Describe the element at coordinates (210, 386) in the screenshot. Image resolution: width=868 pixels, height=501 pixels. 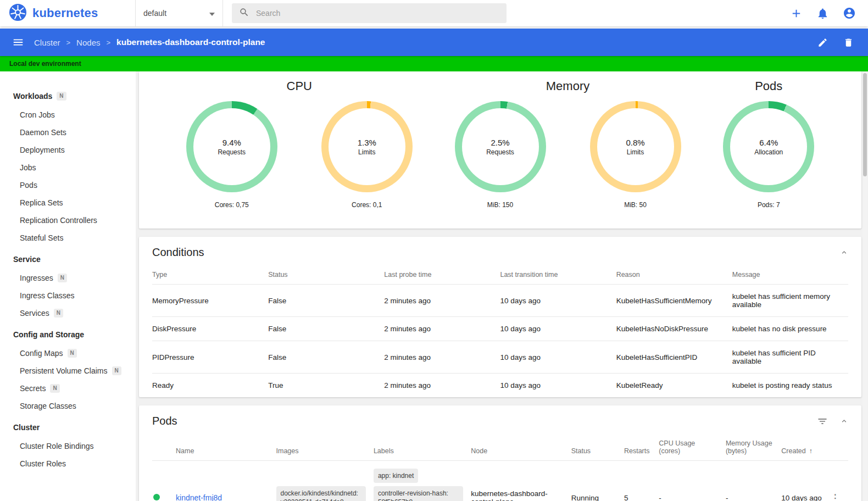
I see `condition-cell: Ready` at that location.